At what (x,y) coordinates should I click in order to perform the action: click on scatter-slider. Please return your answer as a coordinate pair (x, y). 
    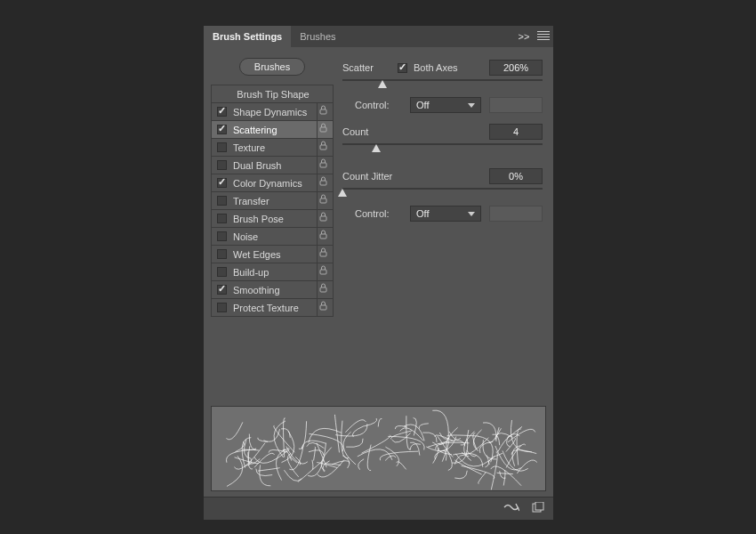
    Looking at the image, I should click on (443, 84).